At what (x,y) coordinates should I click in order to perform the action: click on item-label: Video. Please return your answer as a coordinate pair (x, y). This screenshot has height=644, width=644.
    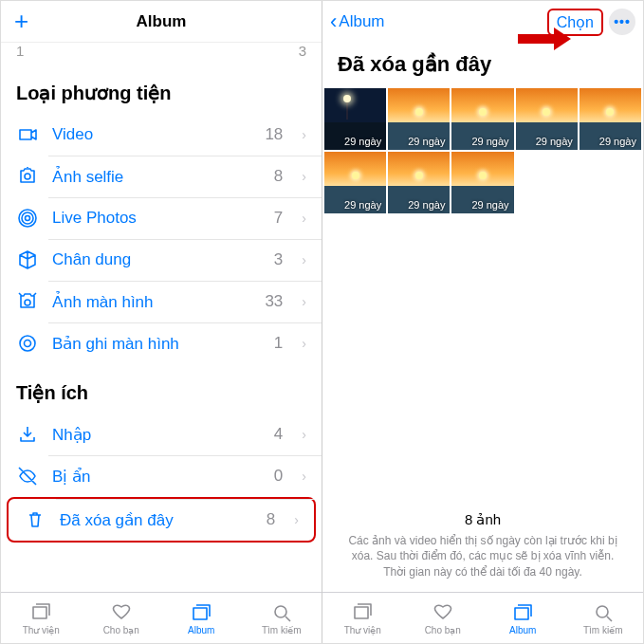
    Looking at the image, I should click on (152, 135).